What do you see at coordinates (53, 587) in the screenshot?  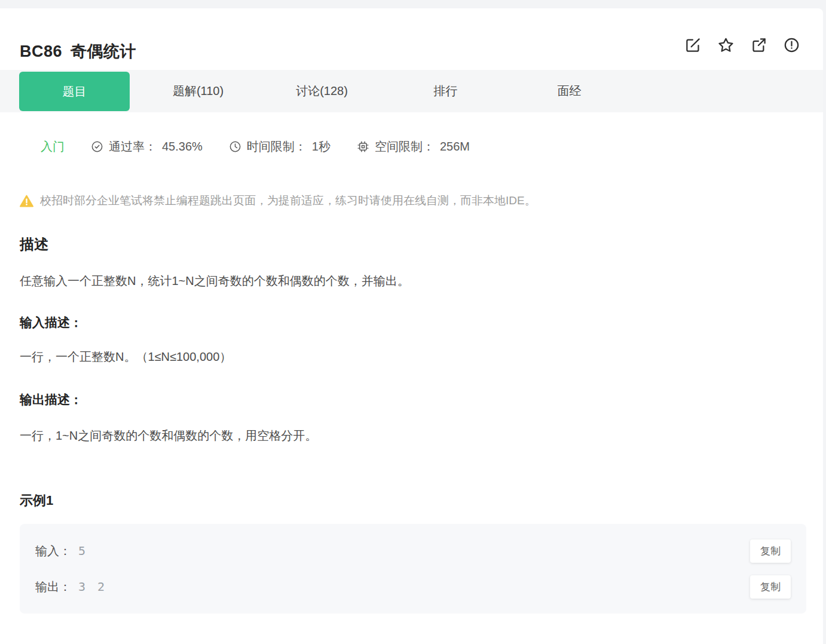 I see `example-output-label: 输出：` at bounding box center [53, 587].